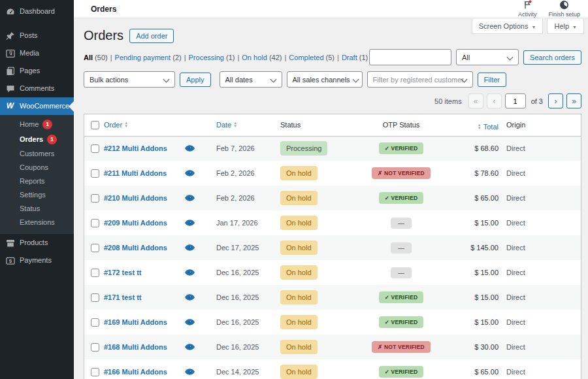 Image resolution: width=588 pixels, height=379 pixels. What do you see at coordinates (476, 58) in the screenshot?
I see `search-controls: All Search orders` at bounding box center [476, 58].